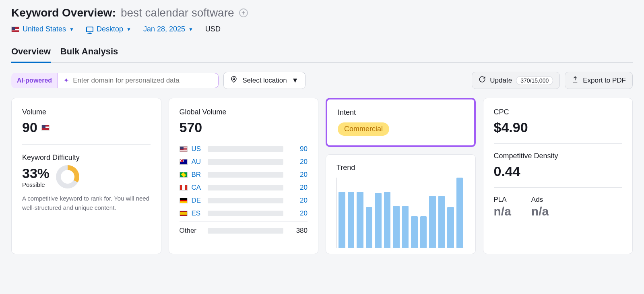 This screenshot has width=644, height=294. I want to click on keyword-difficulty-possible: Possible, so click(36, 184).